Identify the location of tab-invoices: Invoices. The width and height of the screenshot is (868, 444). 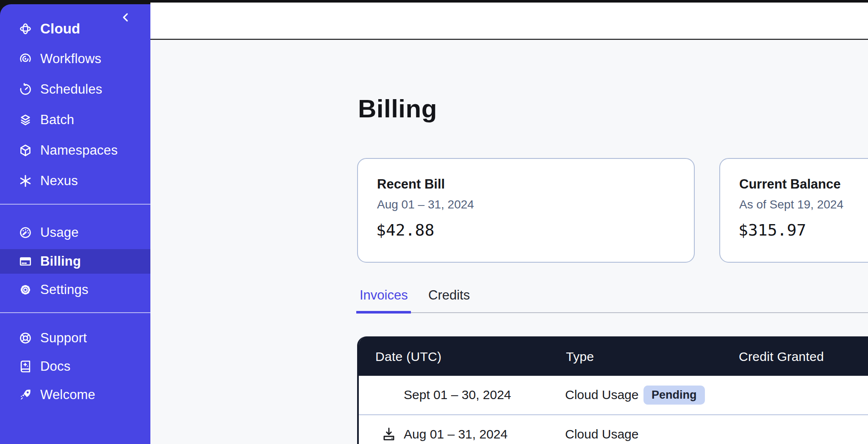
(384, 295).